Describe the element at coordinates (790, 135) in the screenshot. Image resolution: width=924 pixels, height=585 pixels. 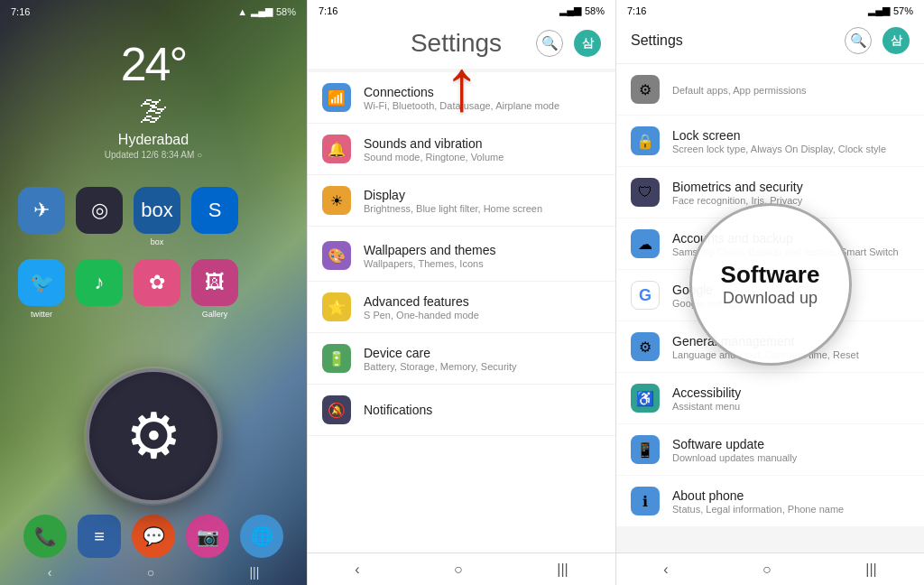
I see `lock-screen-title: Lock screen` at that location.